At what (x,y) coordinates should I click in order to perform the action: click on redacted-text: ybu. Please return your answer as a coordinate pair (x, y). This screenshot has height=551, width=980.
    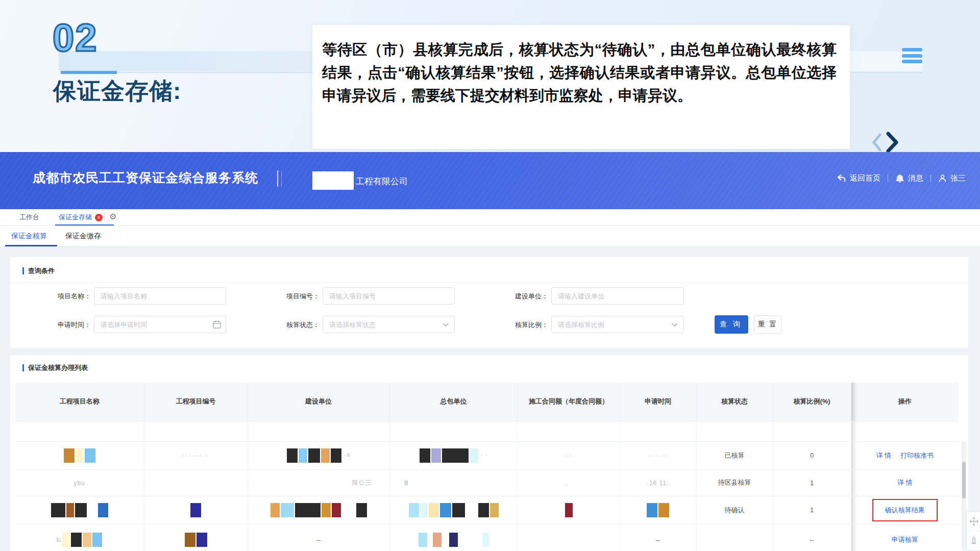
    Looking at the image, I should click on (80, 483).